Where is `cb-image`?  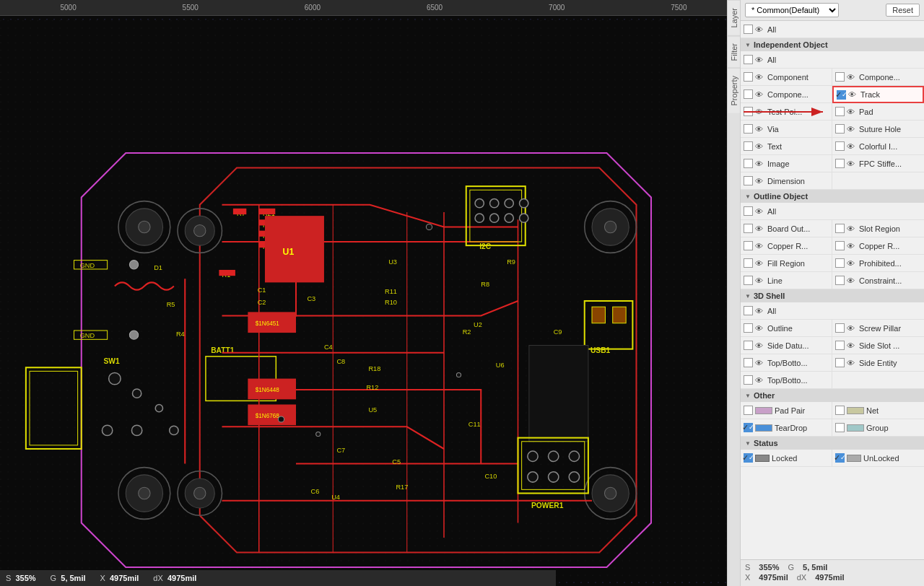 cb-image is located at coordinates (748, 163).